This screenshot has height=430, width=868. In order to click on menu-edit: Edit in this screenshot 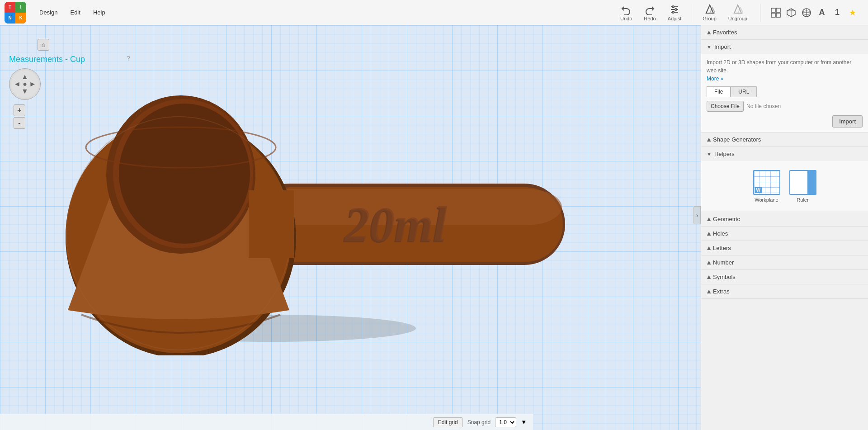, I will do `click(75, 13)`.